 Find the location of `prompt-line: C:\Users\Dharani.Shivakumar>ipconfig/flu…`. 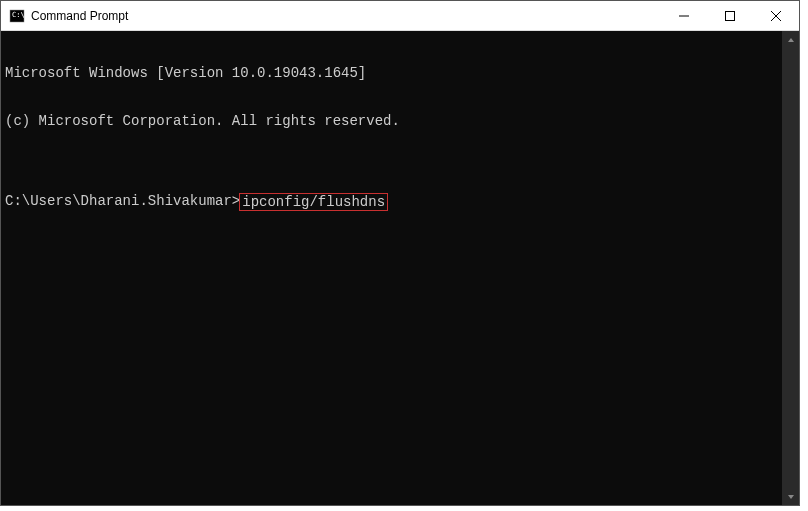

prompt-line: C:\Users\Dharani.Shivakumar>ipconfig/flu… is located at coordinates (392, 202).